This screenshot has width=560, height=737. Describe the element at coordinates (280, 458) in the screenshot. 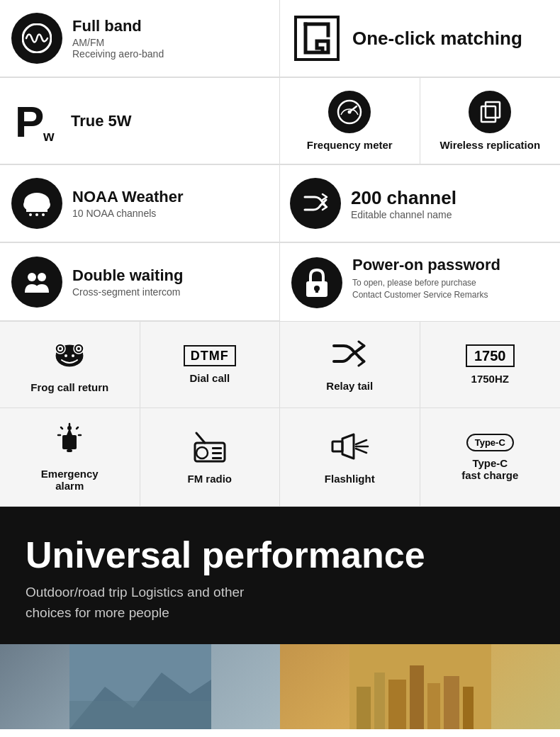

I see `small-grid-bottom: Emergencyalarm FM radio` at that location.